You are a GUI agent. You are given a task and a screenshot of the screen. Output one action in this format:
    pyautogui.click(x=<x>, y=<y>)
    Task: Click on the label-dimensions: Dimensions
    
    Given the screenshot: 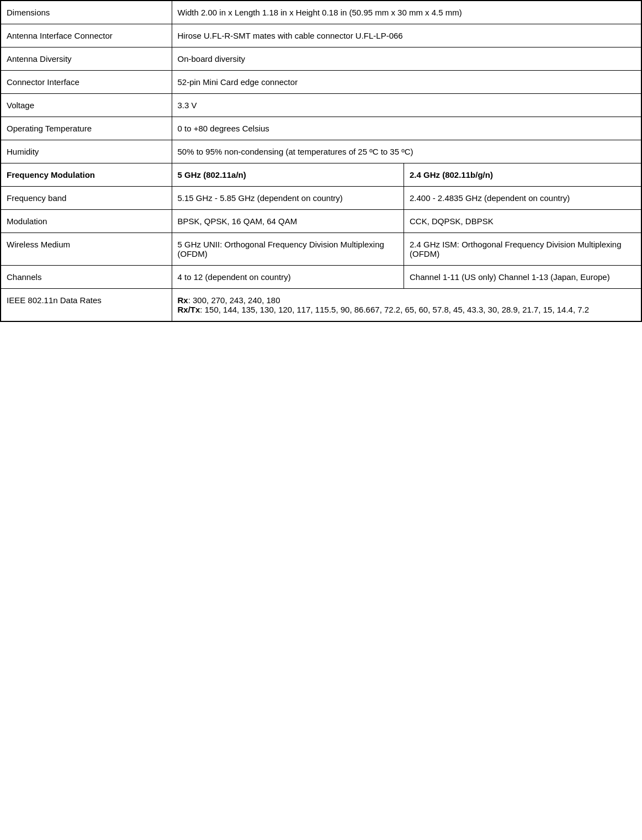 What is the action you would take?
    pyautogui.click(x=86, y=12)
    